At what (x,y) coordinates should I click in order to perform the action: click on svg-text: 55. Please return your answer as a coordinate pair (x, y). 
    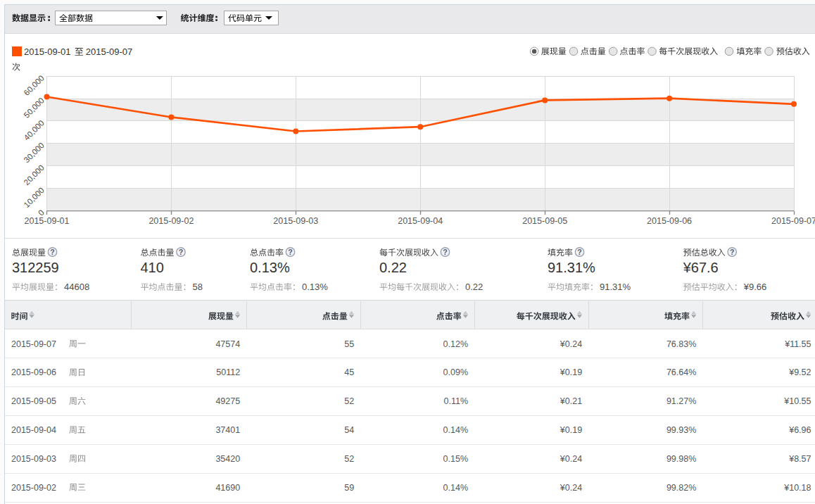
    Looking at the image, I should click on (349, 344).